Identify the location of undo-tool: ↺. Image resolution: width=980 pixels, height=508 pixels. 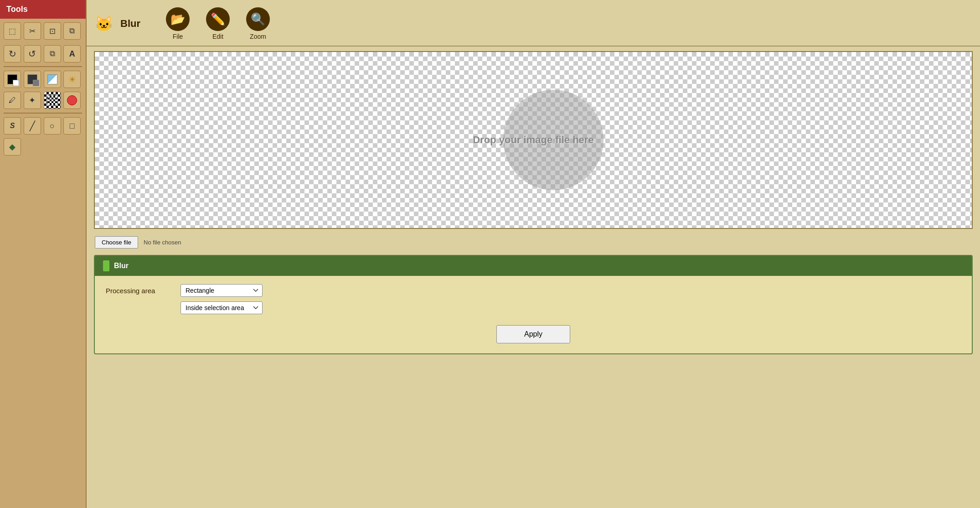
(32, 54).